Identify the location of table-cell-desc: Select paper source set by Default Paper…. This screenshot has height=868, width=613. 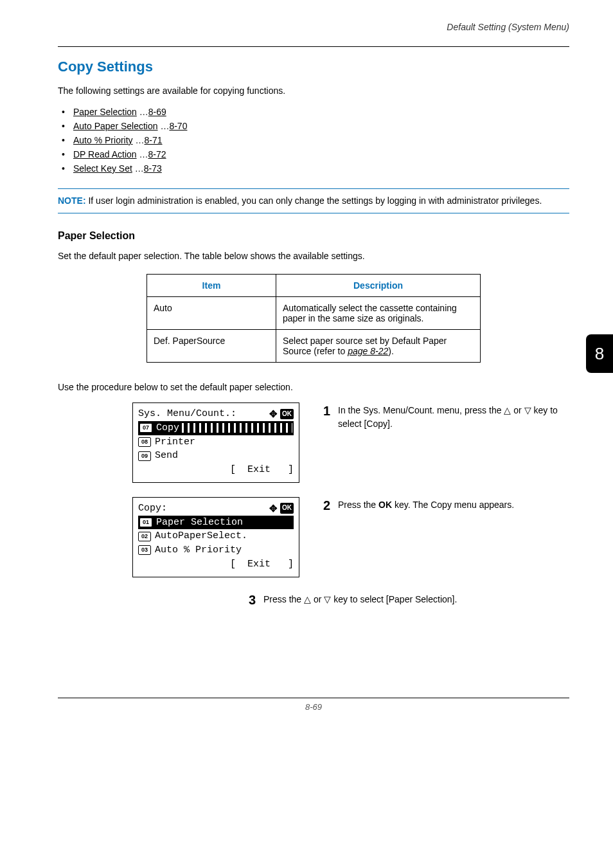
(378, 346).